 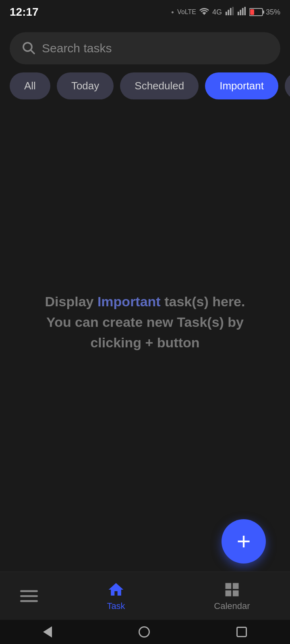 I want to click on empty-state-text: Display Important task(s) here.You can c…, so click(x=145, y=322).